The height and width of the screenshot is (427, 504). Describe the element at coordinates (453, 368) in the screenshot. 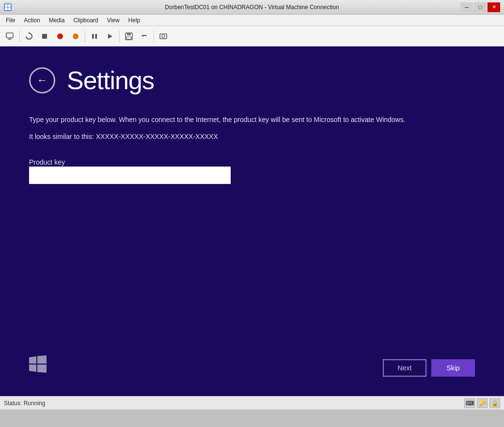

I see `skip-button: Skip` at that location.